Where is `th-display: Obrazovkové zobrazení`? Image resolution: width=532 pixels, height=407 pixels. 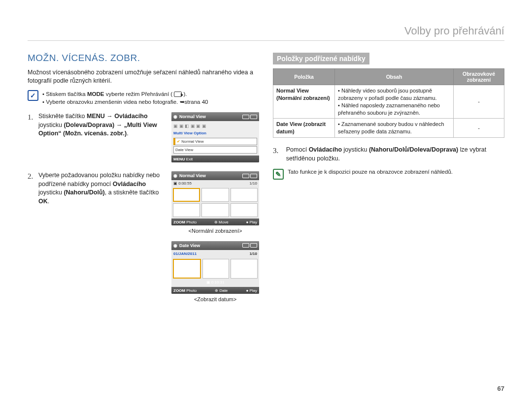 th-display: Obrazovkové zobrazení is located at coordinates (479, 77).